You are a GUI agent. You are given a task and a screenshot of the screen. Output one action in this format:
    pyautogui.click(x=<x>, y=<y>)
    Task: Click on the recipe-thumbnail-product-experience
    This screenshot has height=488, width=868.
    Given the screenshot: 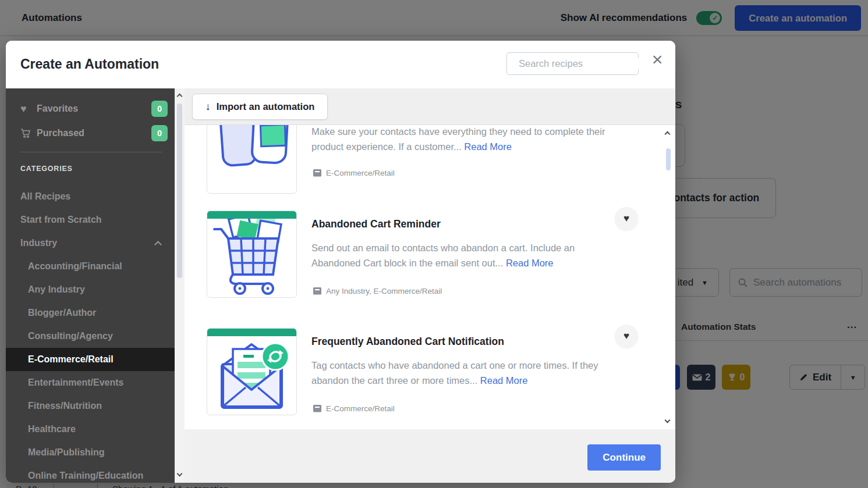 What is the action you would take?
    pyautogui.click(x=251, y=159)
    